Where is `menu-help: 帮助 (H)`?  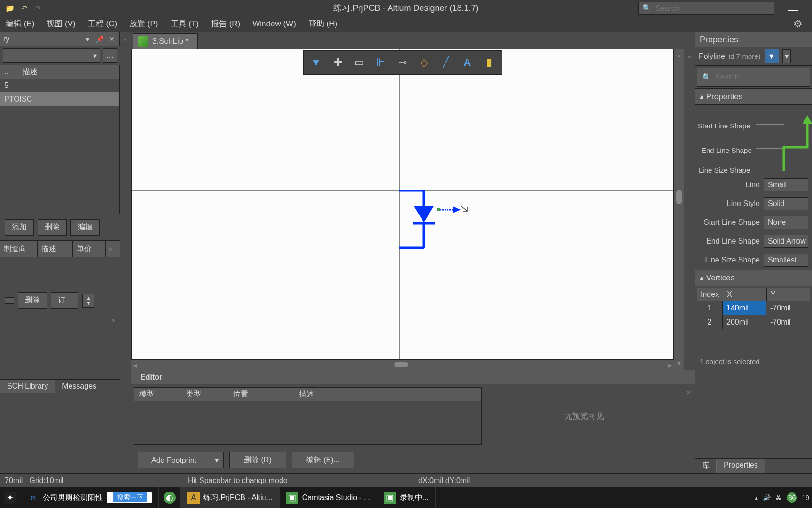
menu-help: 帮助 (H) is located at coordinates (323, 24).